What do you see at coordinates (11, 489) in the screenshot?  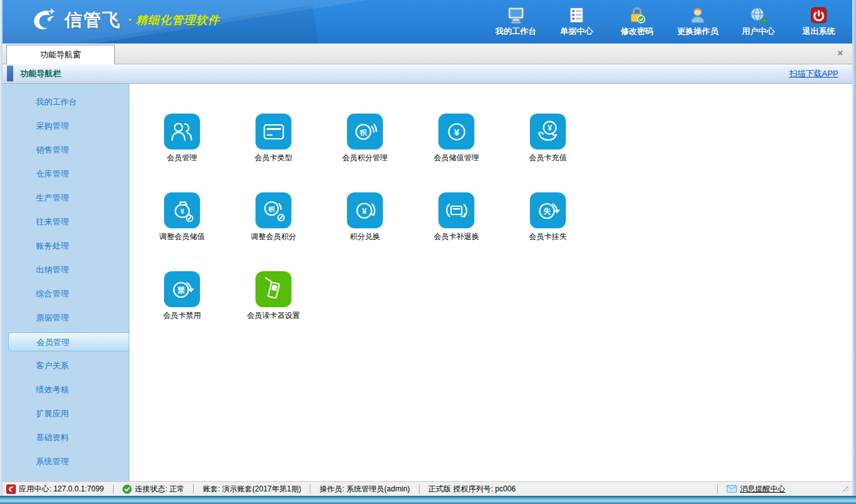 I see `app-logo-mini-icon` at bounding box center [11, 489].